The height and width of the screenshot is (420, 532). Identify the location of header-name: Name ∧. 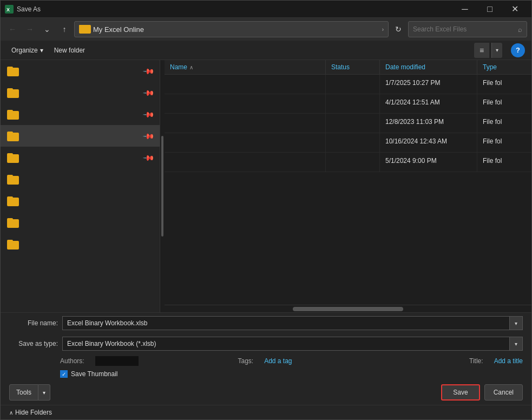
(245, 67).